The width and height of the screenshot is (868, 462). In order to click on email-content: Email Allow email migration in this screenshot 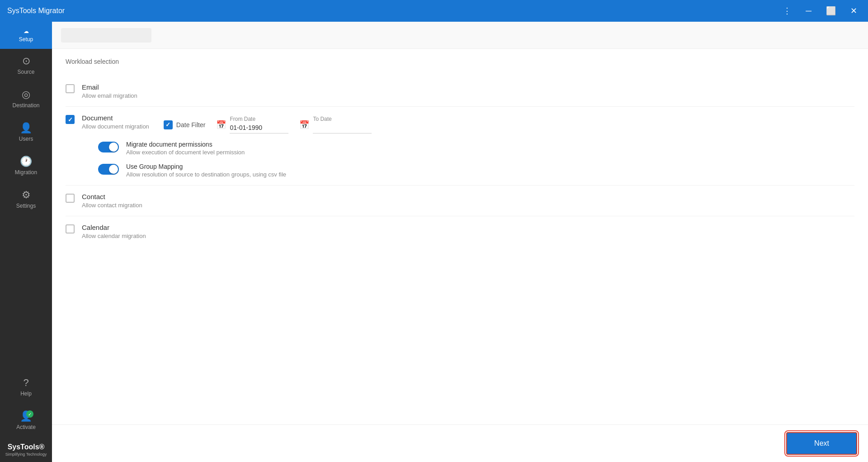, I will do `click(468, 91)`.